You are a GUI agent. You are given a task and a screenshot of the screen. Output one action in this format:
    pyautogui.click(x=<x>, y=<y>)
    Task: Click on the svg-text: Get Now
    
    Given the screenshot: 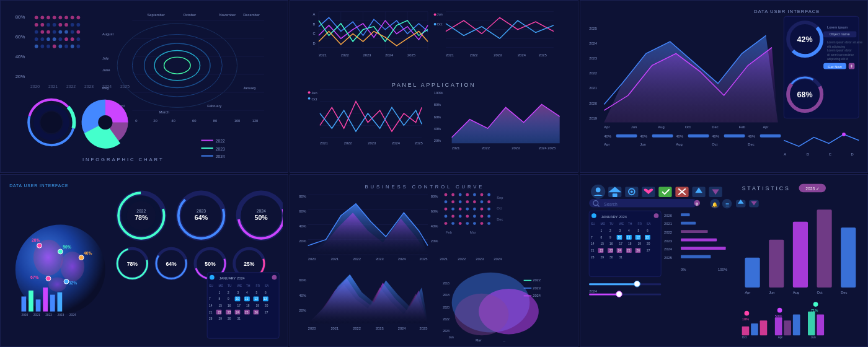 What is the action you would take?
    pyautogui.click(x=835, y=67)
    